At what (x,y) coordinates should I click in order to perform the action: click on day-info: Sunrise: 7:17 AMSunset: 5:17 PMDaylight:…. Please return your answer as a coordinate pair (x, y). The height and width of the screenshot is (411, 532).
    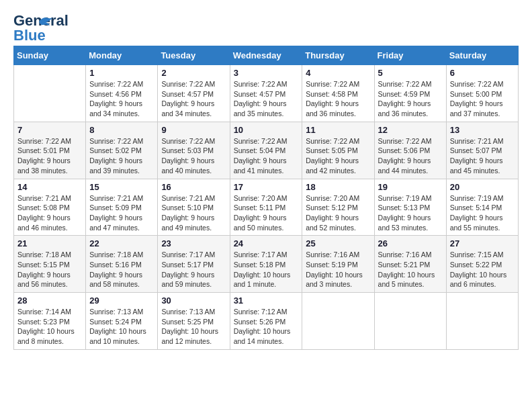
    Looking at the image, I should click on (193, 270).